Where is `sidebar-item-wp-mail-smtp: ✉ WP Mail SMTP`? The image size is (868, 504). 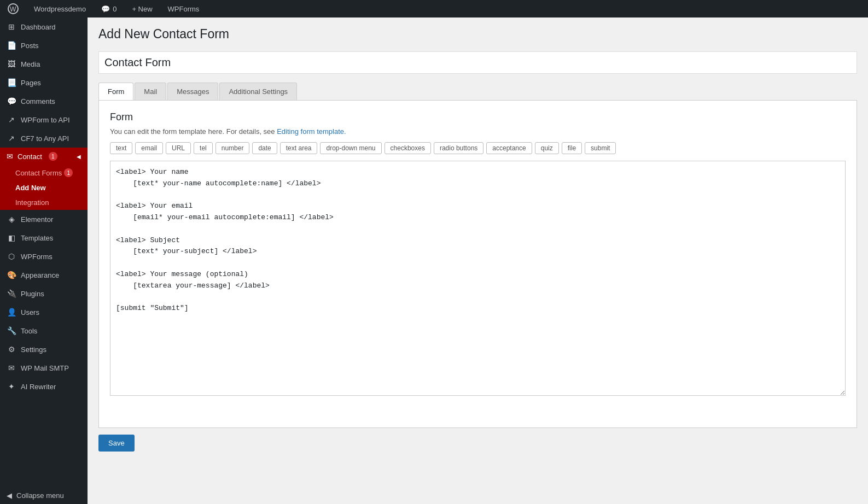
sidebar-item-wp-mail-smtp: ✉ WP Mail SMTP is located at coordinates (44, 368).